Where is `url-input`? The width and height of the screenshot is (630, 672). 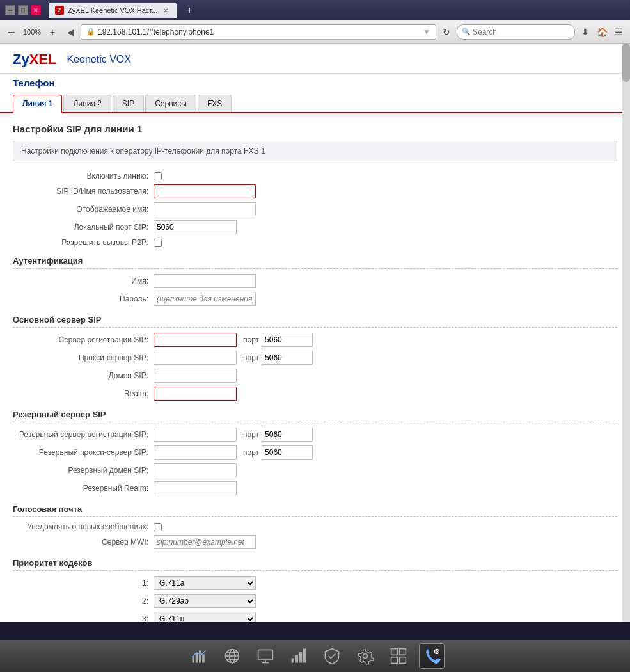 url-input is located at coordinates (259, 32).